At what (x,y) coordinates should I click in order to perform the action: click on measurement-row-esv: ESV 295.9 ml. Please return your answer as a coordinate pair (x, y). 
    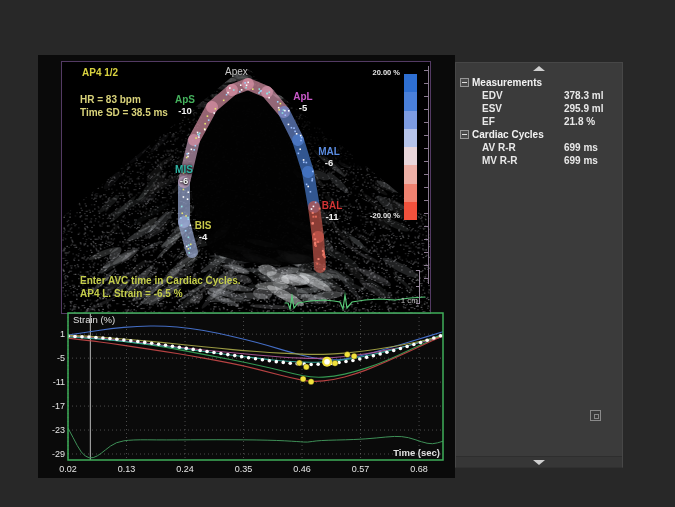
    Looking at the image, I should click on (539, 108).